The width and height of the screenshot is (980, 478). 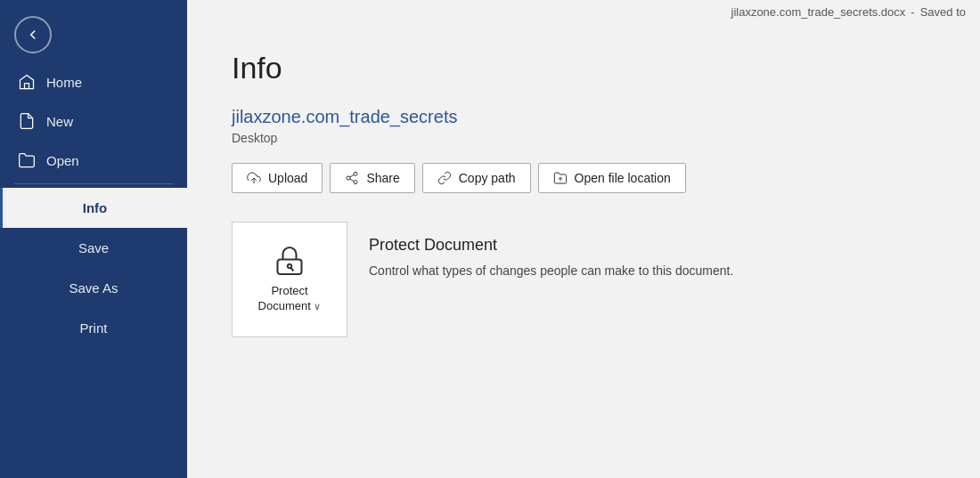 What do you see at coordinates (94, 208) in the screenshot?
I see `sidebar-item-info: Info` at bounding box center [94, 208].